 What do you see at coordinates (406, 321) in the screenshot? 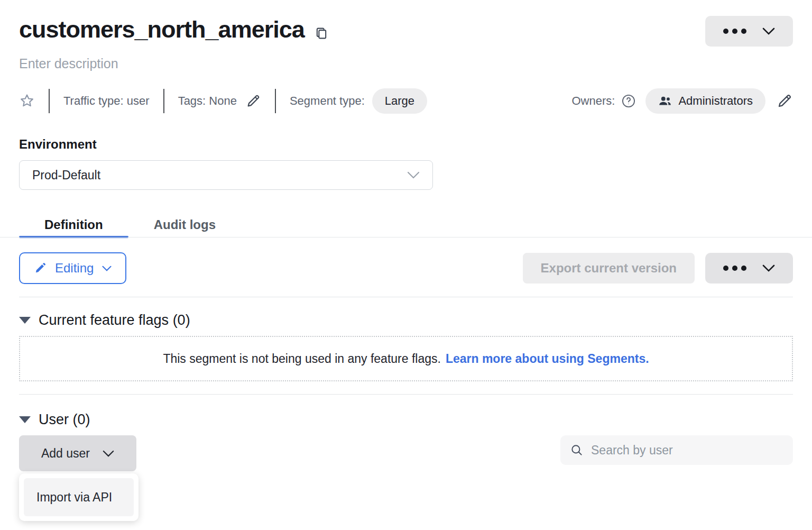
I see `feature-flags-section-header: Current feature flags (0)` at bounding box center [406, 321].